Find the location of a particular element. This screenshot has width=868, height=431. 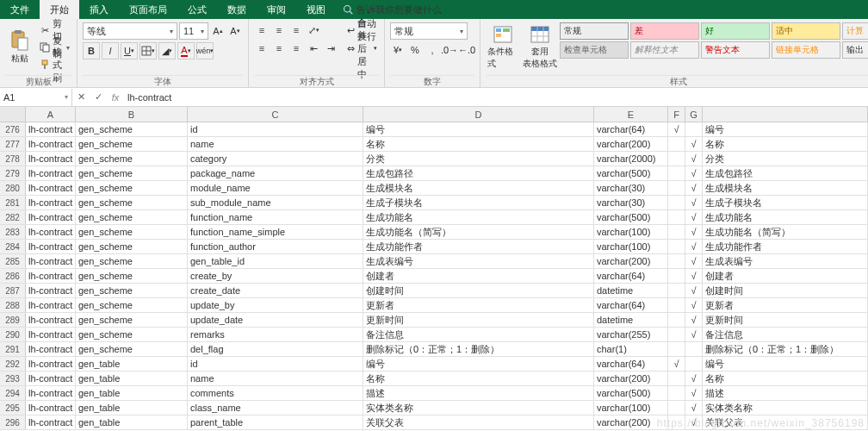

style-warn: 警告文本 is located at coordinates (735, 50).